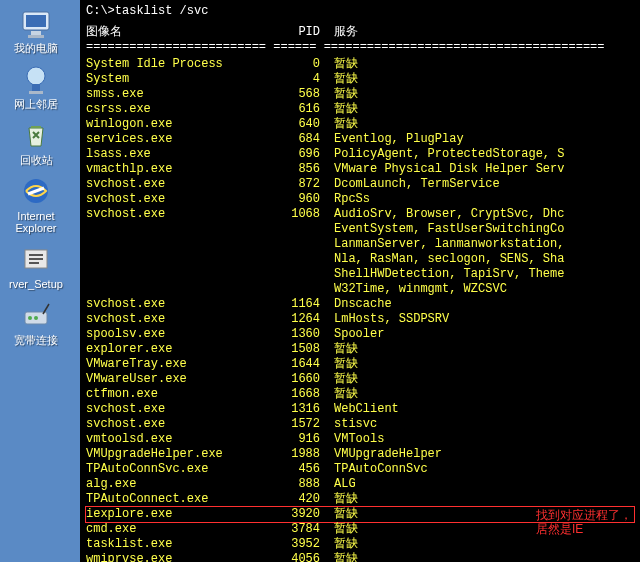 The height and width of the screenshot is (562, 640). Describe the element at coordinates (36, 86) in the screenshot. I see `desktop-icon-network-places: 网上邻居` at that location.